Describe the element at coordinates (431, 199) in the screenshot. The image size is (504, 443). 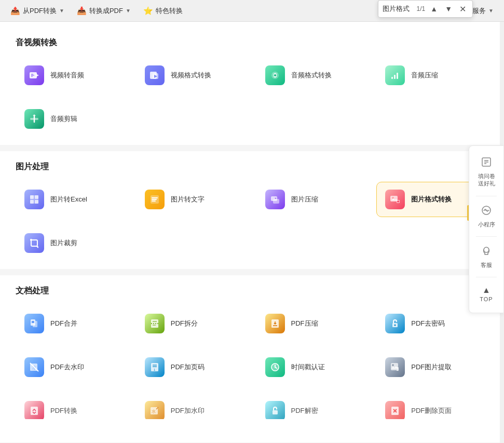
I see `img-format-label: 图片格式转换` at that location.